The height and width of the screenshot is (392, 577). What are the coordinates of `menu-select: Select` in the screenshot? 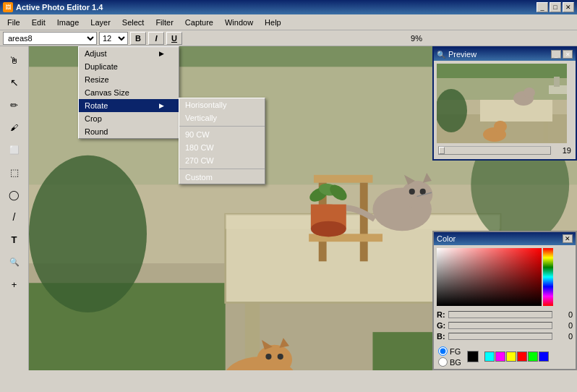 It's located at (133, 22).